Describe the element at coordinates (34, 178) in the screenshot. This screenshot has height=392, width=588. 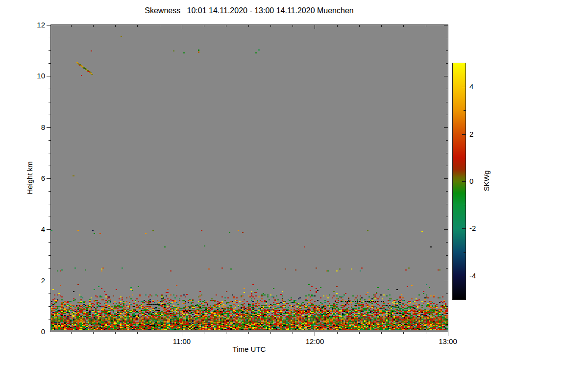
I see `y-tick-label: 6` at that location.